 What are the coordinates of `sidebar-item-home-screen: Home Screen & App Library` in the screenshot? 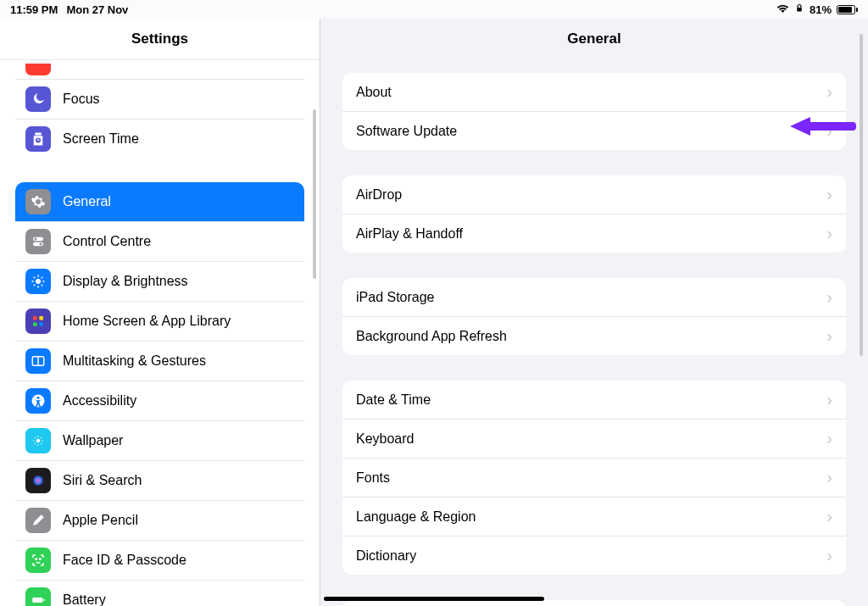 It's located at (159, 320).